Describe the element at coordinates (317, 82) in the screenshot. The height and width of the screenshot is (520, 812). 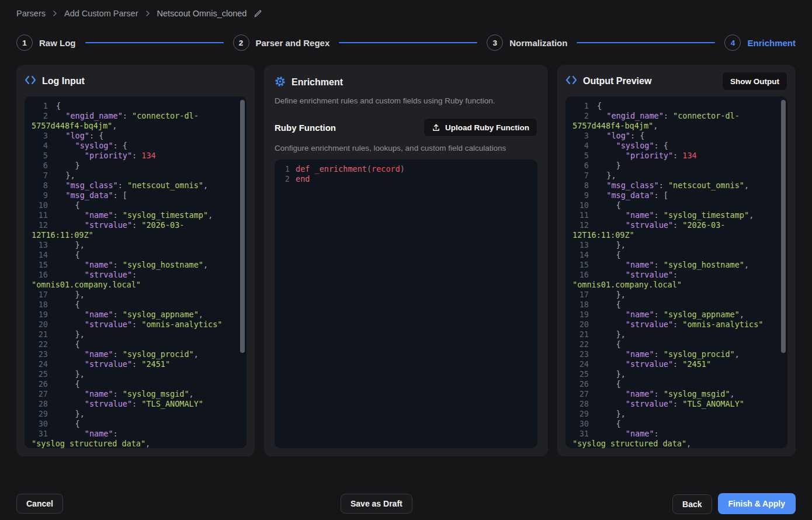
I see `enrichment-title: Enrichment` at that location.